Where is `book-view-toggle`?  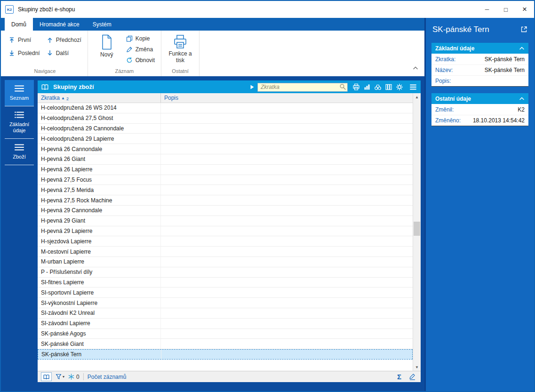 book-view-toggle is located at coordinates (46, 376).